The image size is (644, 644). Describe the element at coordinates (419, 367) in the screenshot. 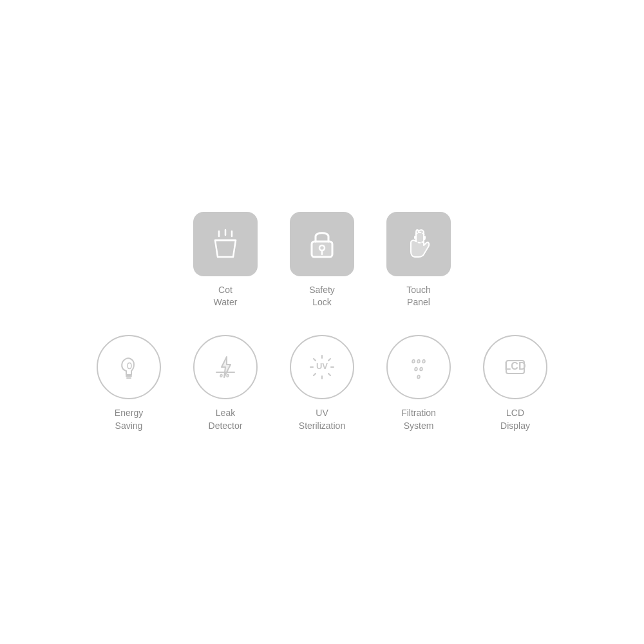

I see `filtration-system-icon-box` at that location.